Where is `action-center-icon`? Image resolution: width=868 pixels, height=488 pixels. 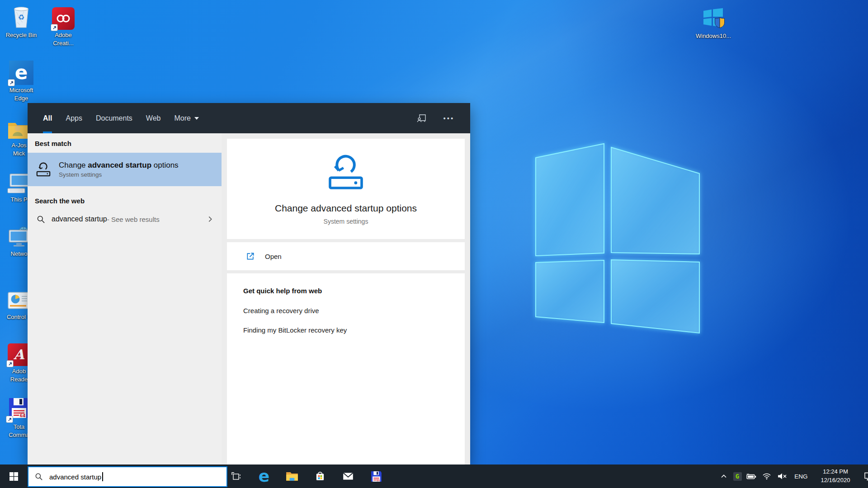
action-center-icon is located at coordinates (866, 476).